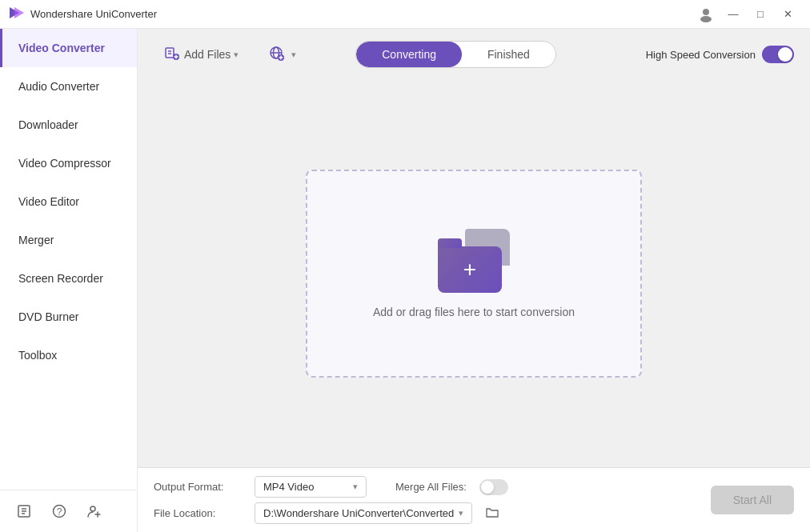 Image resolution: width=810 pixels, height=532 pixels. Describe the element at coordinates (172, 54) in the screenshot. I see `add-files-icon` at that location.